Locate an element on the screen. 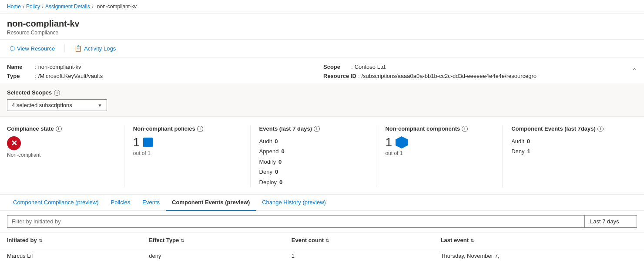 Image resolution: width=644 pixels, height=263 pixels. non-compliant-icon: ✕ is located at coordinates (14, 143).